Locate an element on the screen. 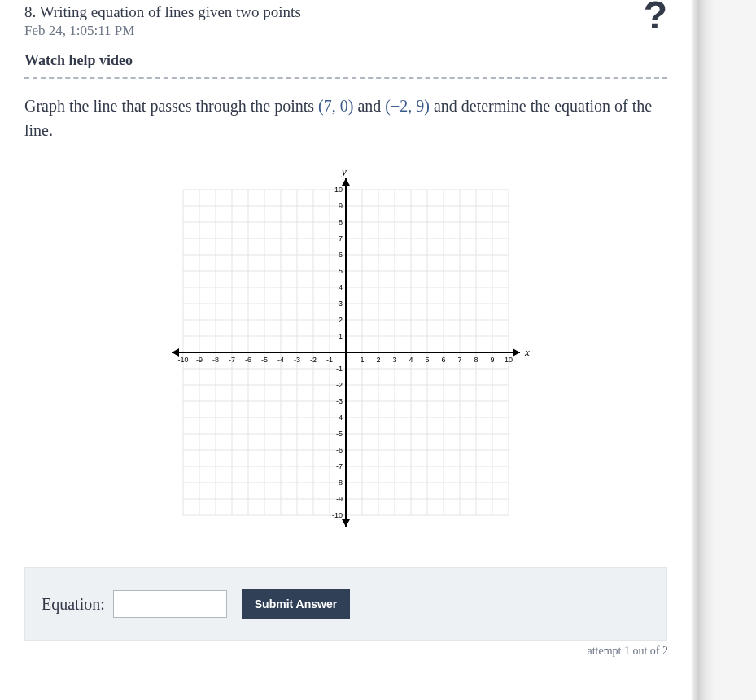  problem-title: 8. Writing equation of lines given two p… is located at coordinates (346, 12).